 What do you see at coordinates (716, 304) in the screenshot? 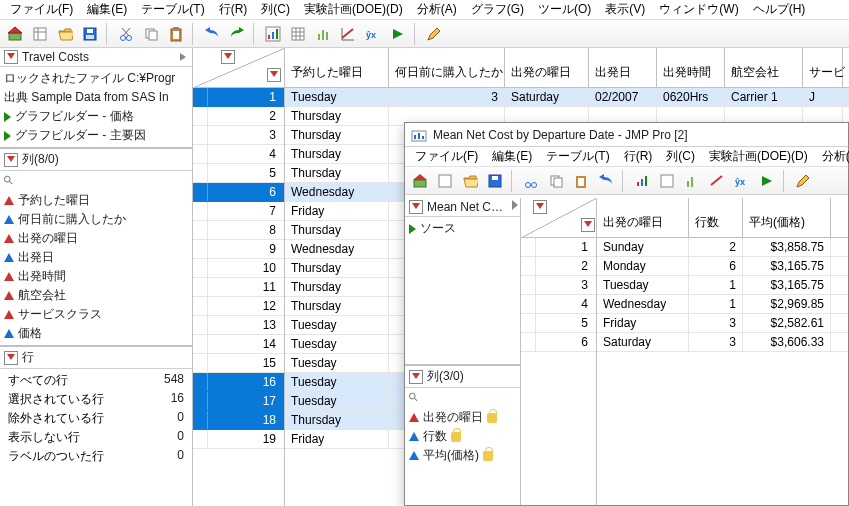
I see `cell: 1` at bounding box center [716, 304].